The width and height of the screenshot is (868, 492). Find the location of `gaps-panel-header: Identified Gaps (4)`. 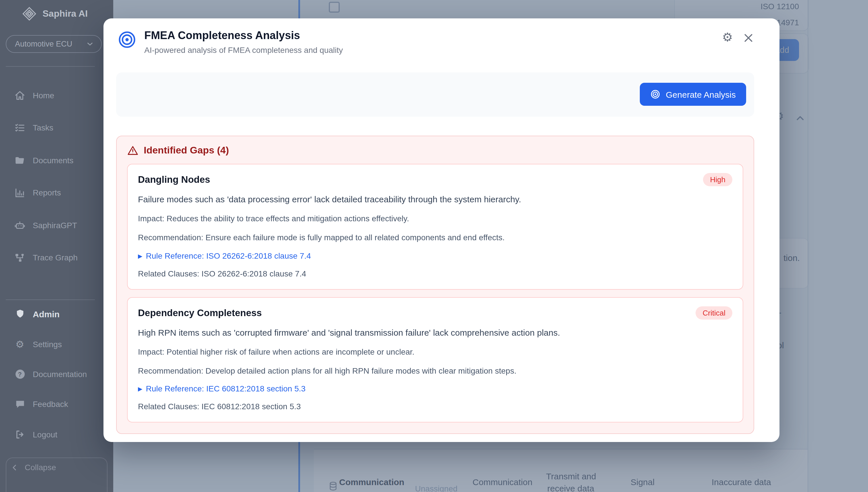

gaps-panel-header: Identified Gaps (4) is located at coordinates (435, 151).